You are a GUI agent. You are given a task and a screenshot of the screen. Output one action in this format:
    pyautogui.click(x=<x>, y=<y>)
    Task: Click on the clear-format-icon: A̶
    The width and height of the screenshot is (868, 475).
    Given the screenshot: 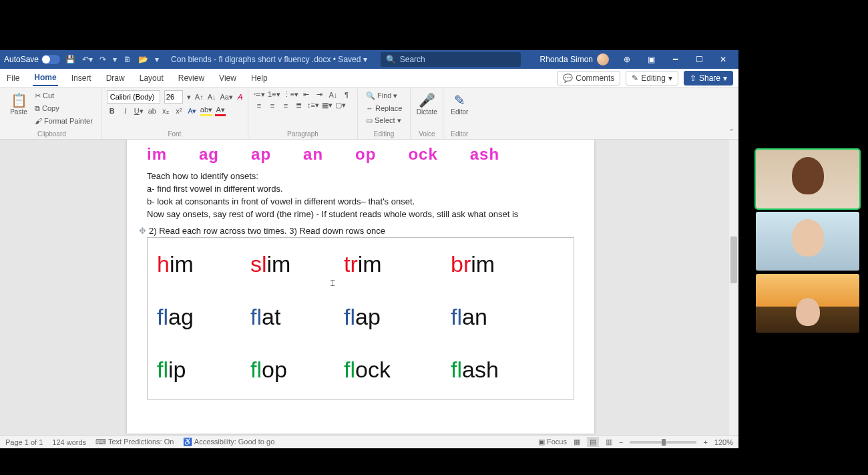 What is the action you would take?
    pyautogui.click(x=240, y=98)
    